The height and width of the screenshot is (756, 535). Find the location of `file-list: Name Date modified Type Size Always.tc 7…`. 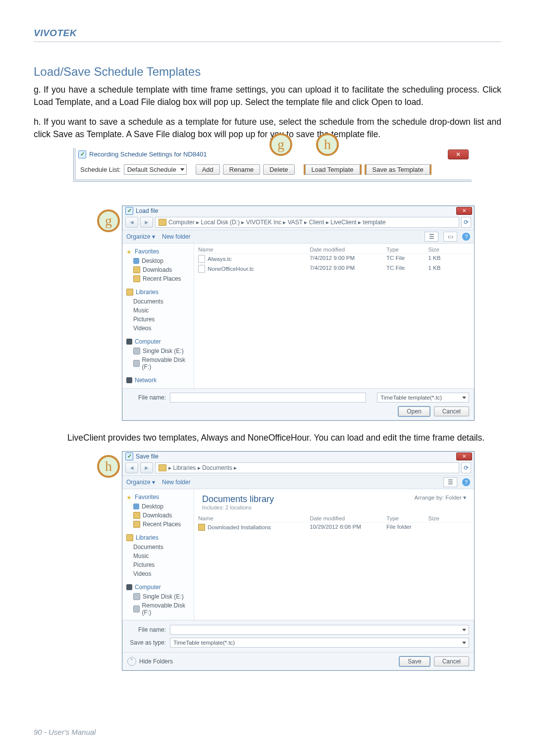

file-list: Name Date modified Type Size Always.tc 7… is located at coordinates (334, 316).